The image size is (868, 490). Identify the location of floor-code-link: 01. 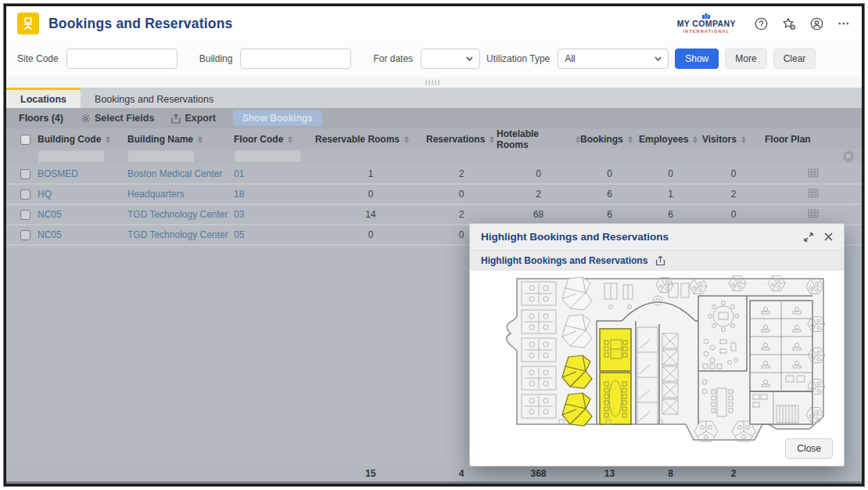
(274, 174).